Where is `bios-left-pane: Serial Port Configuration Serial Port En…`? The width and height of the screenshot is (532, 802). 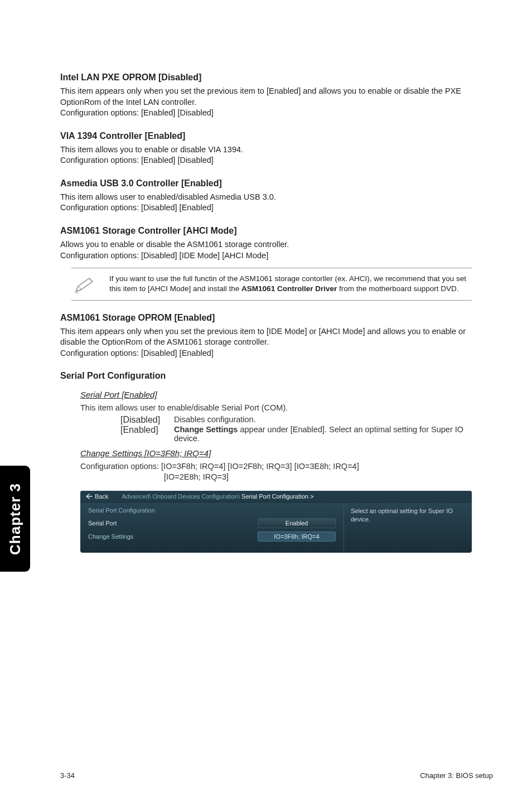
bios-left-pane: Serial Port Configuration Serial Port En… is located at coordinates (212, 528).